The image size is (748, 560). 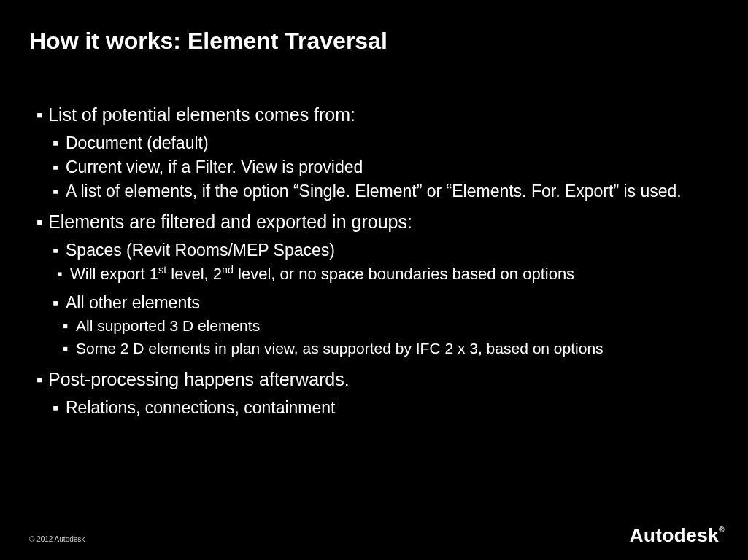 I want to click on bullet-l1: ▪ Post-processing happens afterwards., so click(x=378, y=380).